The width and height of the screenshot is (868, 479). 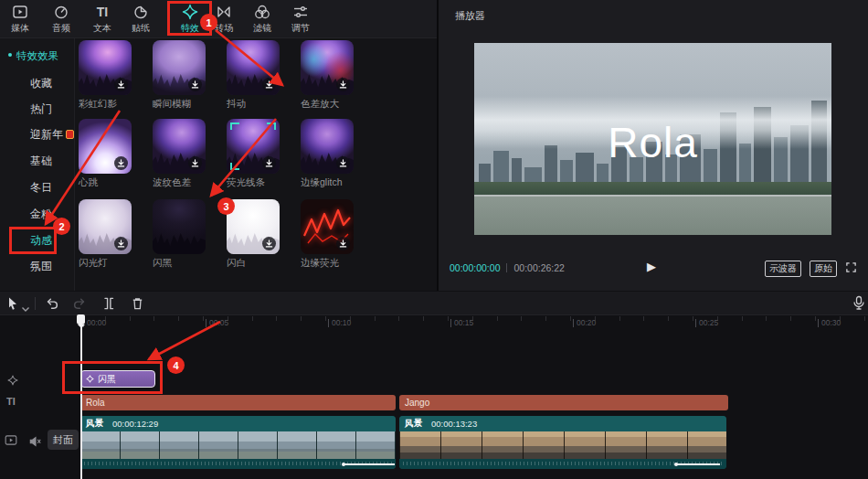 I want to click on video-clip-1: 风景 00:00:12:29, so click(x=238, y=442).